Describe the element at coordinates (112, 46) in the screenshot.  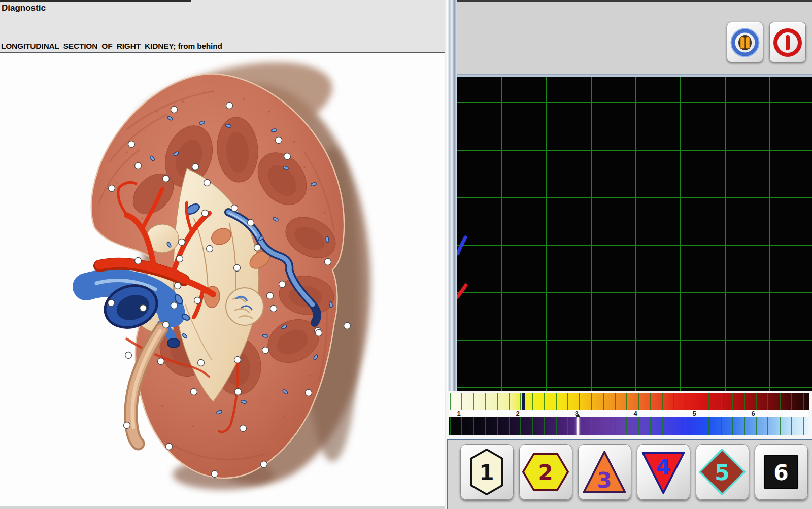
I see `image-caption: LONGITUDINAL SECTION OF RIGHT KIDNEY; fr…` at that location.